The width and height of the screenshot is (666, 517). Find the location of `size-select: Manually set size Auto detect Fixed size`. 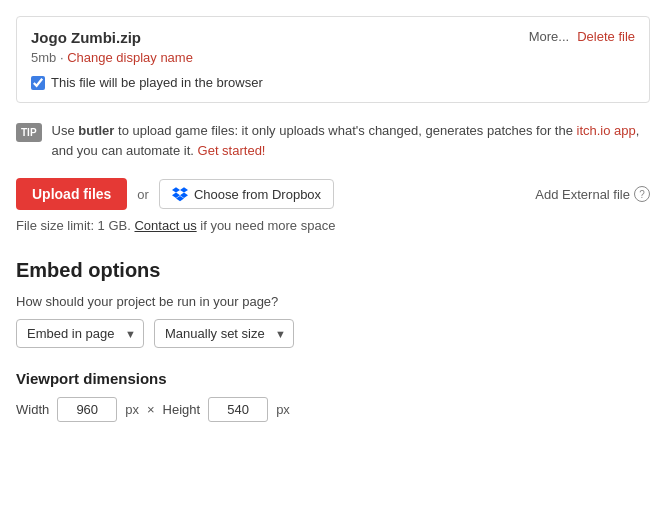

size-select: Manually set size Auto detect Fixed size is located at coordinates (224, 334).